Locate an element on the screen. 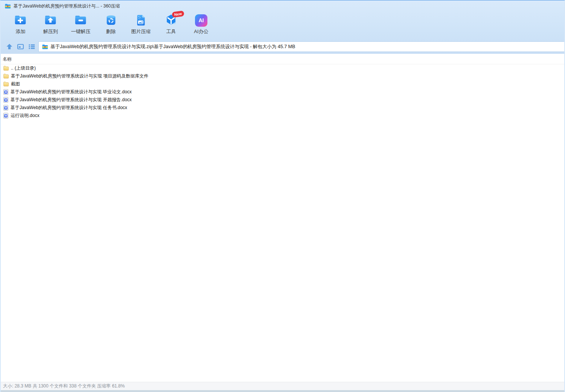 Image resolution: width=565 pixels, height=392 pixels. file-name: .. (上级目录) is located at coordinates (23, 68).